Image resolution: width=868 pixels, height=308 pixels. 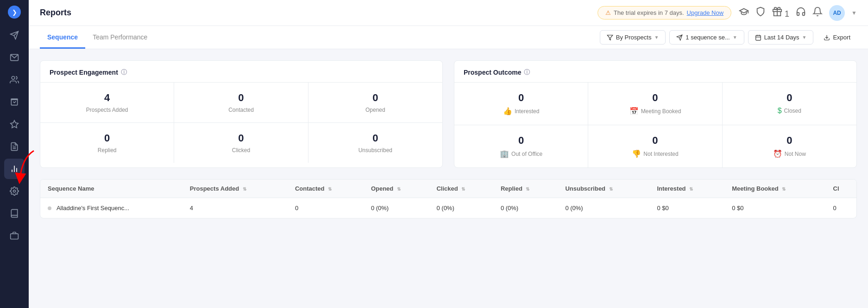 What do you see at coordinates (111, 189) in the screenshot?
I see `col-sequence-name: Sequence Name` at bounding box center [111, 189].